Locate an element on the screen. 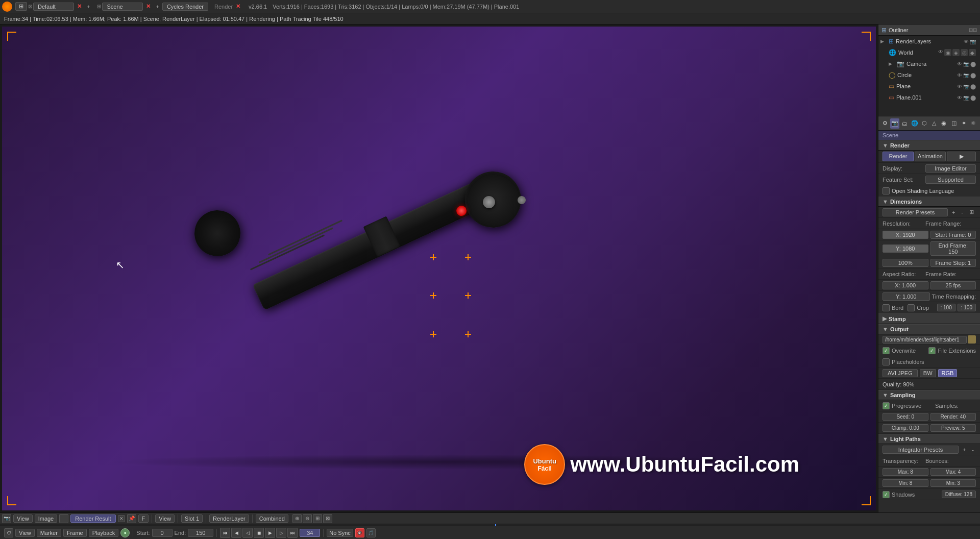  render-collapse-icon: ▼ is located at coordinates (885, 145).